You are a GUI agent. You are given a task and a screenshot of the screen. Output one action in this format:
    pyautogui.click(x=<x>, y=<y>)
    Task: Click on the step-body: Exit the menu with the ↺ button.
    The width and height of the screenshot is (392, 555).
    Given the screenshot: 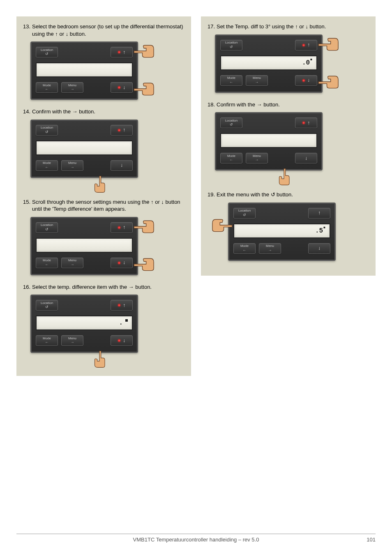 What is the action you would take?
    pyautogui.click(x=293, y=195)
    